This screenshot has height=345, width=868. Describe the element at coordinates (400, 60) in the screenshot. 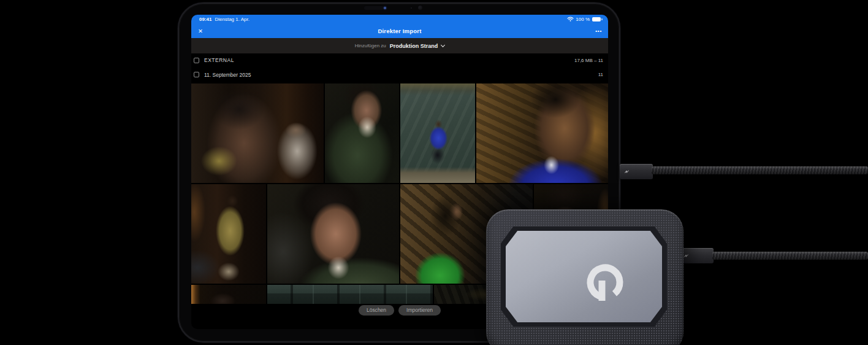

I see `list-section-external: EXTERNAL 17,6 MB – 11` at that location.